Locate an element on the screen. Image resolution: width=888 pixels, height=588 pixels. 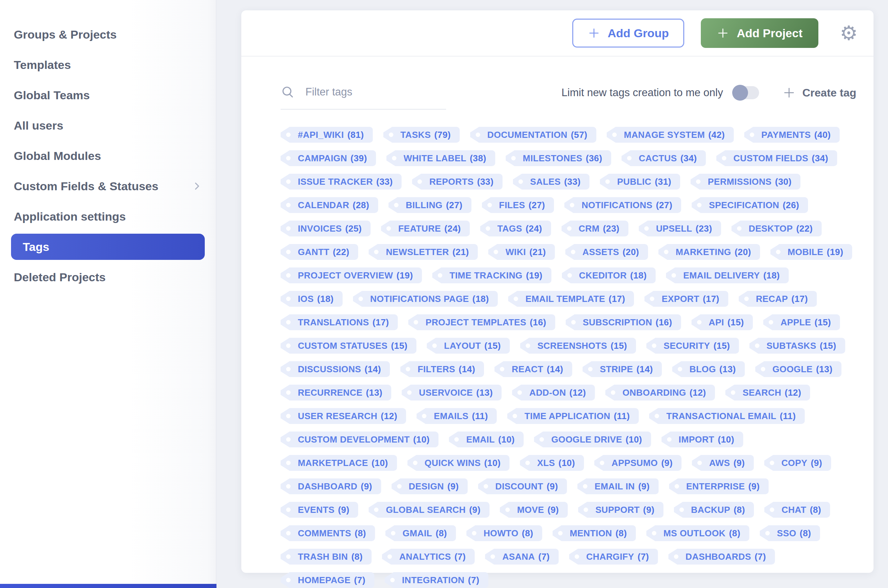
tag-pill: REPORTS 33 is located at coordinates (457, 182).